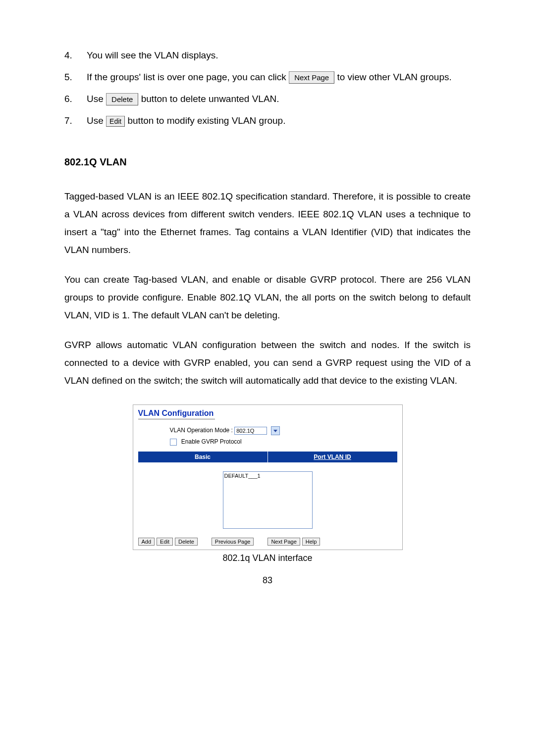  What do you see at coordinates (203, 457) in the screenshot?
I see `tab-basic: Basic` at bounding box center [203, 457].